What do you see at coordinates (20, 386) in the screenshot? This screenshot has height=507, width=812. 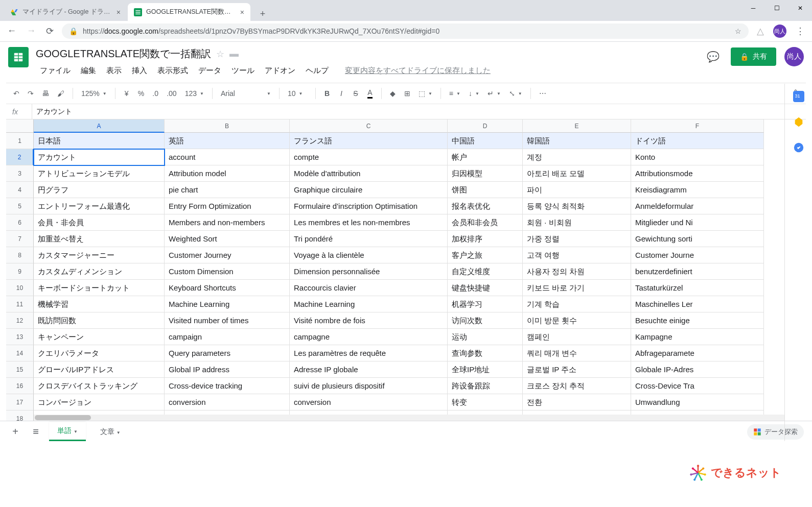 I see `row-header: 16` at bounding box center [20, 386].